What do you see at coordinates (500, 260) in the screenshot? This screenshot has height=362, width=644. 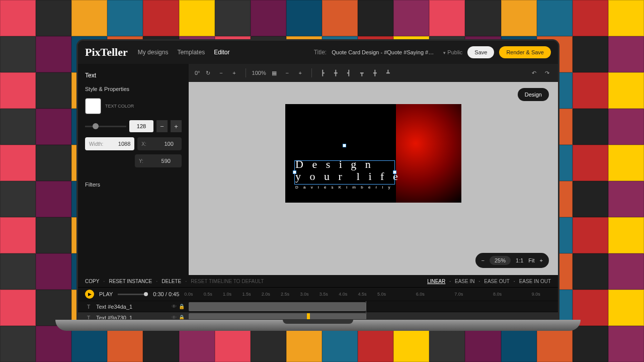 I see `zoom-percent: 25%` at bounding box center [500, 260].